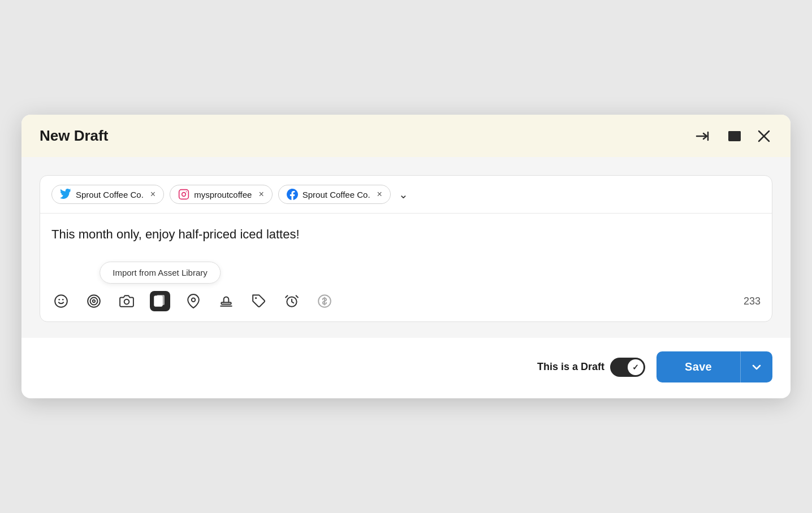  I want to click on paid-icon, so click(325, 301).